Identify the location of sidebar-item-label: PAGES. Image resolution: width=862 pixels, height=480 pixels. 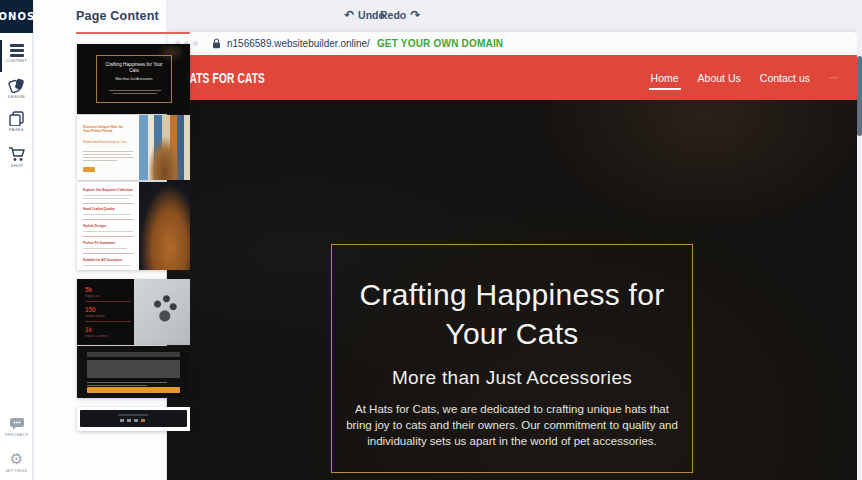
(16, 130).